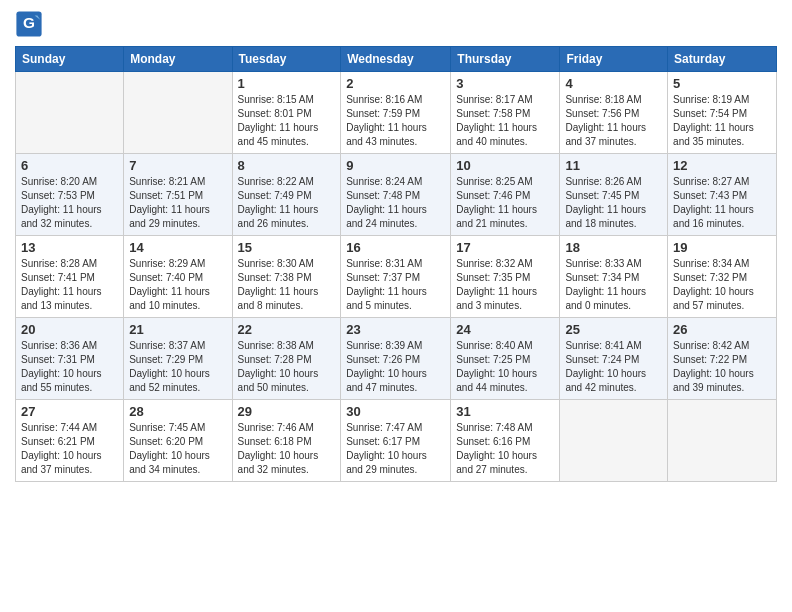 Image resolution: width=792 pixels, height=612 pixels. I want to click on calendar-cell: 21Sunrise: 8:37 AMSunset: 7:29 PMDayligh…, so click(178, 359).